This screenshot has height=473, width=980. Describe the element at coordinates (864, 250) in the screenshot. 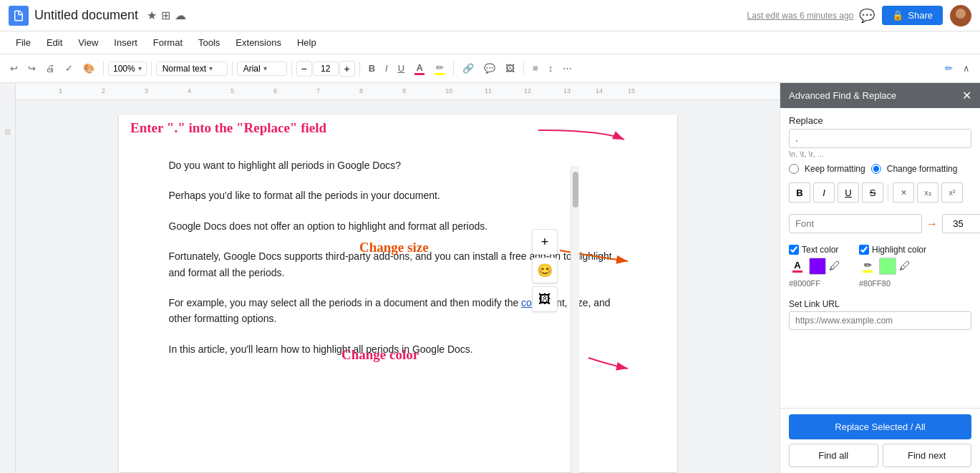

I see `highlight-color-checkbox` at that location.